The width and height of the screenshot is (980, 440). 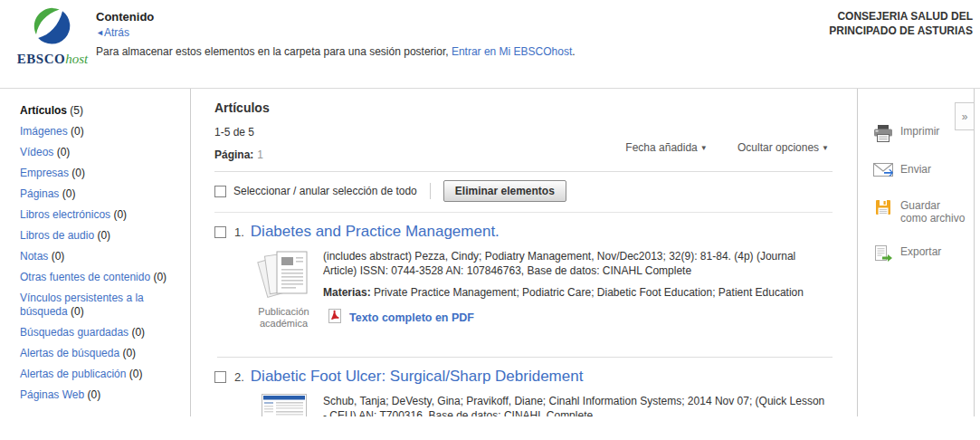 I want to click on result-title-link: Diabetic Foot Ulcer: Surgical/Sharp Debr…, so click(x=417, y=377).